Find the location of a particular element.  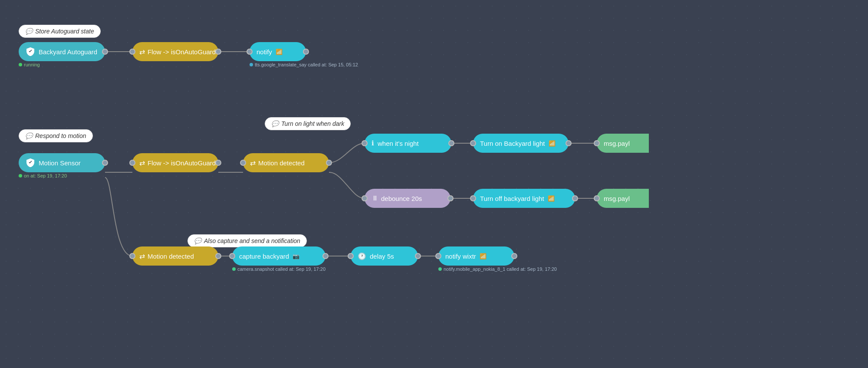

node-status: tts.google_translate_say called at: Sep … is located at coordinates (304, 65).